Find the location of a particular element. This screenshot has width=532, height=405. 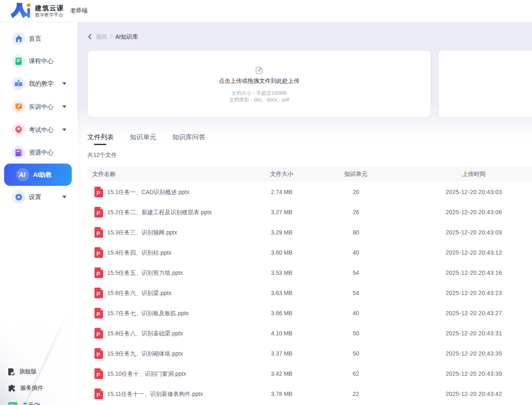

svg-text: Qt is located at coordinates (12, 404).